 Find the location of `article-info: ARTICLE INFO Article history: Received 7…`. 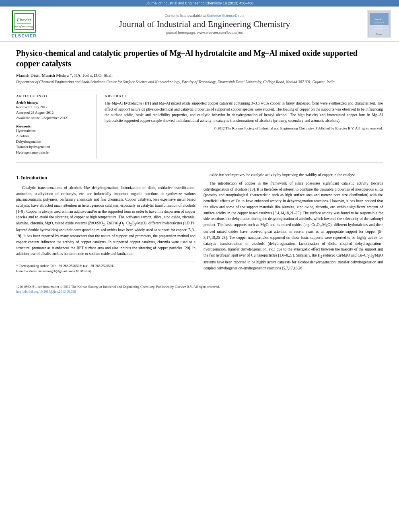

article-info: ARTICLE INFO Article history: Received 7… is located at coordinates (56, 126).